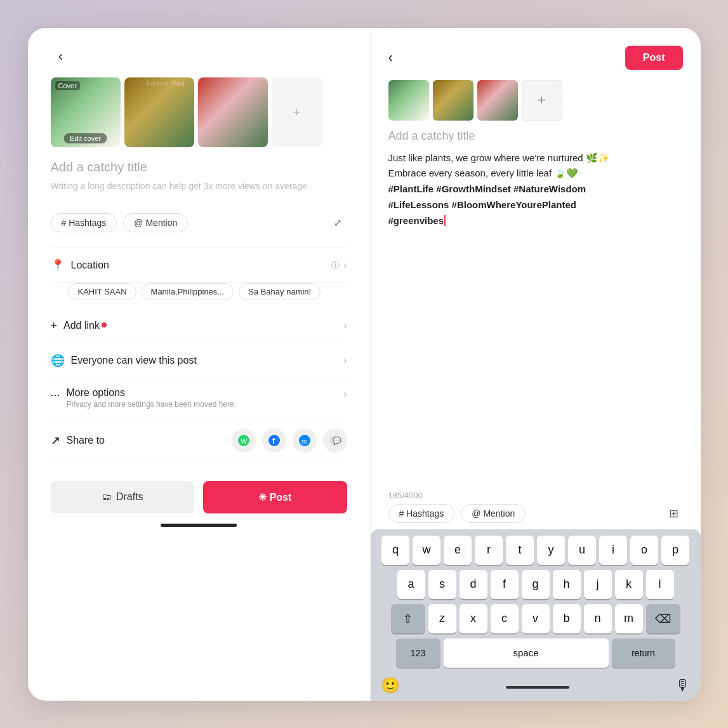 The width and height of the screenshot is (728, 728). What do you see at coordinates (345, 326) in the screenshot?
I see `add-link-arrow: ›` at bounding box center [345, 326].